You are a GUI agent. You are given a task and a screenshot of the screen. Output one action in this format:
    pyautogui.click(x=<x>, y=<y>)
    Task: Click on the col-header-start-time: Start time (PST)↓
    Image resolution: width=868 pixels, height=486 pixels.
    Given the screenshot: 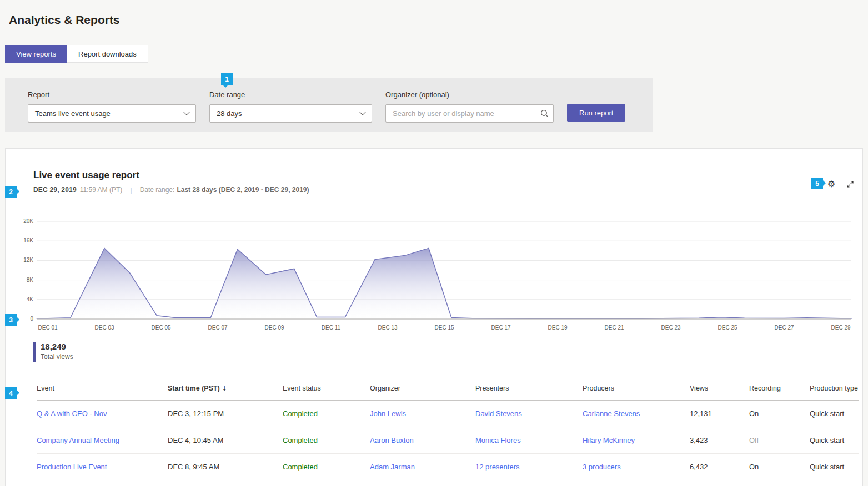 What is the action you would take?
    pyautogui.click(x=225, y=392)
    